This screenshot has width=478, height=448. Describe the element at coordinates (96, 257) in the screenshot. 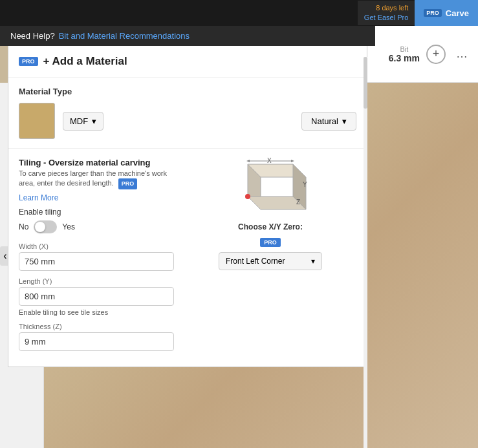

I see `width-field-group: Width (X)` at that location.